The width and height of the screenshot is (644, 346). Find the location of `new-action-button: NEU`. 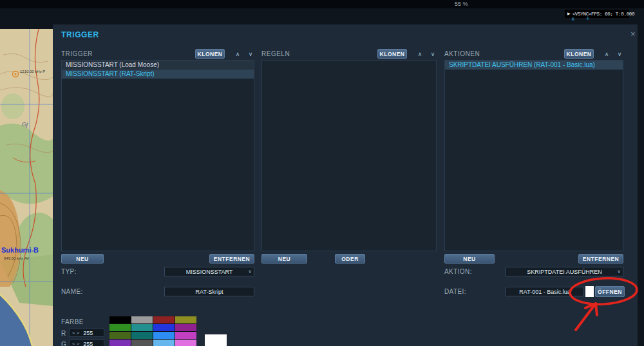

new-action-button: NEU is located at coordinates (469, 259).